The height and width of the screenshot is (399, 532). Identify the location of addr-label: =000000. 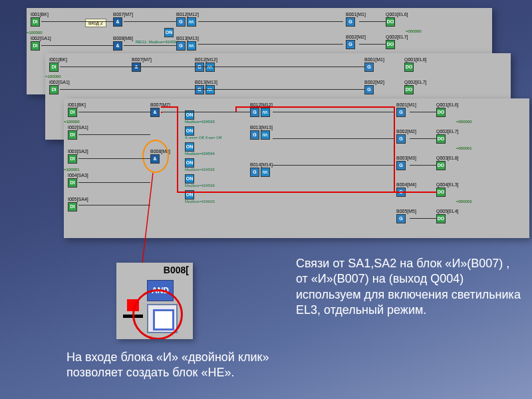
(414, 31).